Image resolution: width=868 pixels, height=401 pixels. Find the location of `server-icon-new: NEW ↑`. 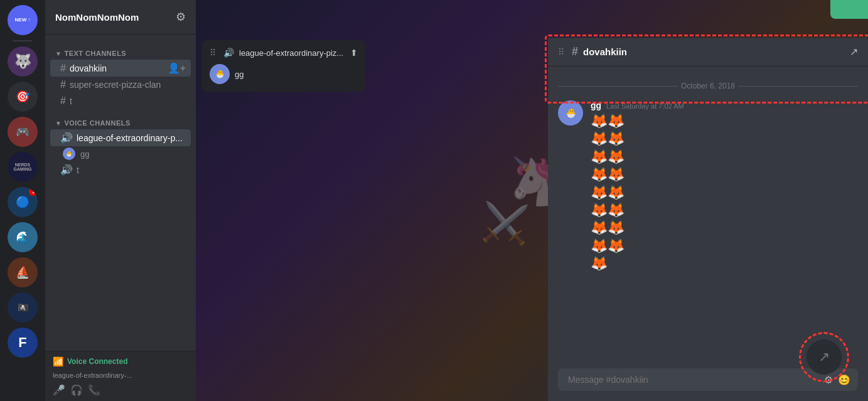

server-icon-new: NEW ↑ is located at coordinates (23, 20).